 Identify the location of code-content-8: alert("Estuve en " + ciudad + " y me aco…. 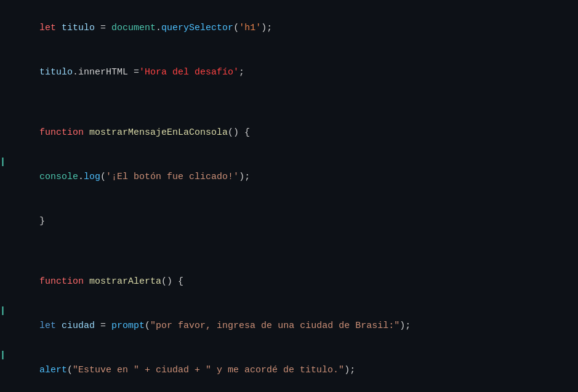
(289, 370).